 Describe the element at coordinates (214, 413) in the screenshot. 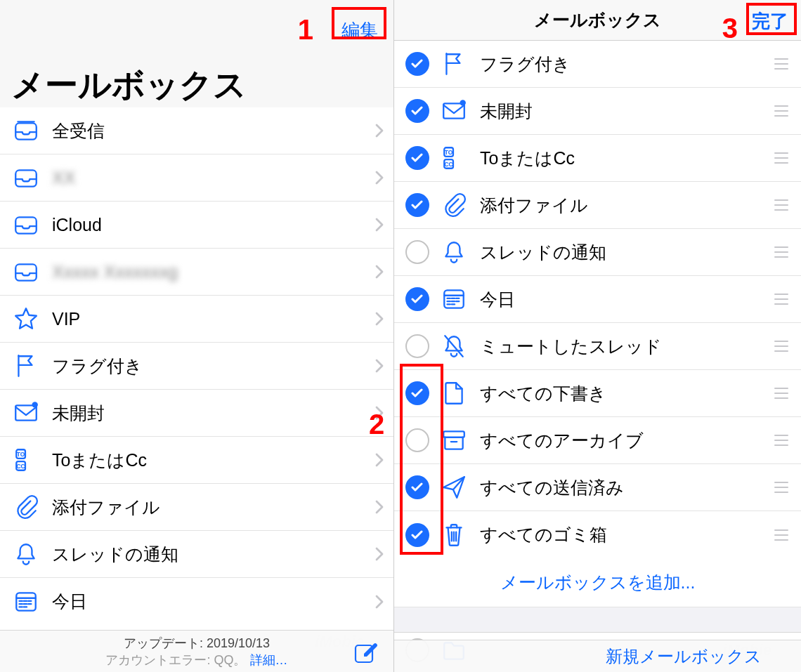

I see `mailbox-label: 未開封` at that location.